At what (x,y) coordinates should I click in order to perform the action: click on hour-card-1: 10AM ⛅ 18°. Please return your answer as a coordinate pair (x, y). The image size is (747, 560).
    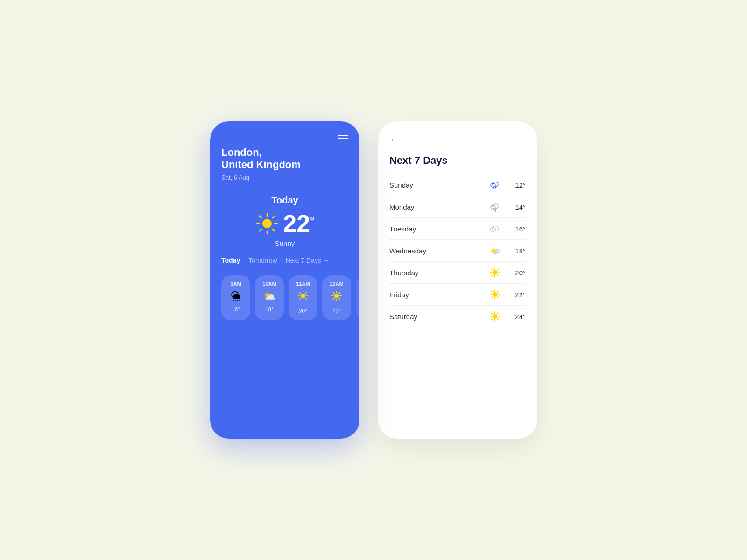
    Looking at the image, I should click on (269, 298).